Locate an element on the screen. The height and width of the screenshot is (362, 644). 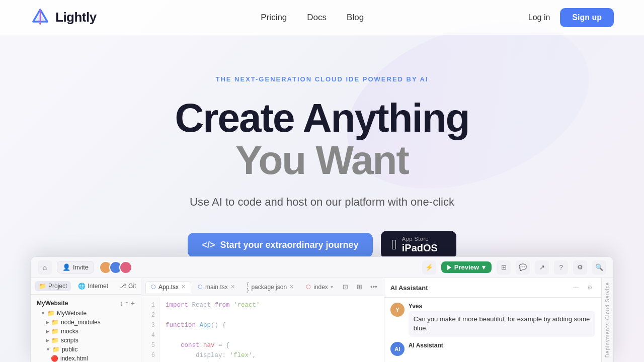
ide-file-tree: MyWebsite ↕ ↑ + ▼ 📁 MyWebsite ▶ 📁 n is located at coordinates (86, 328).